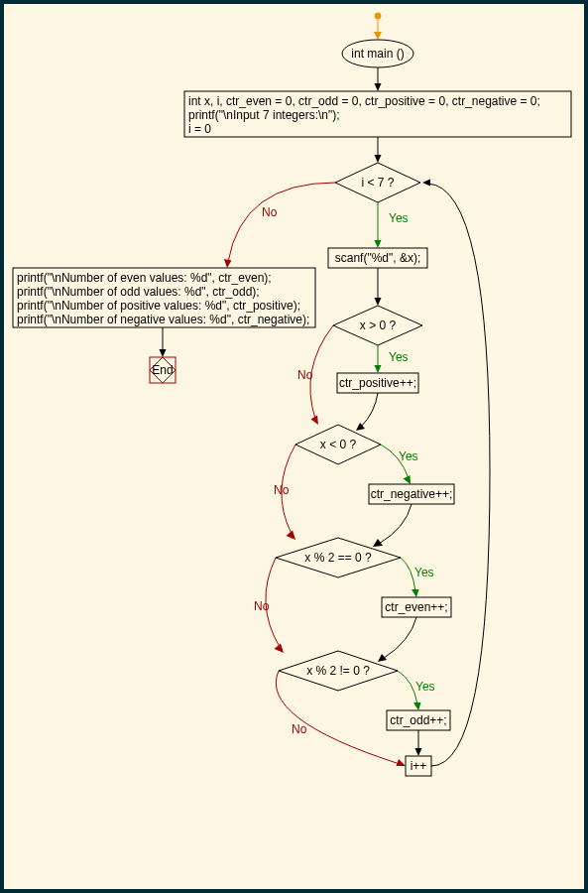  I want to click on edge-even-no: No, so click(269, 605).